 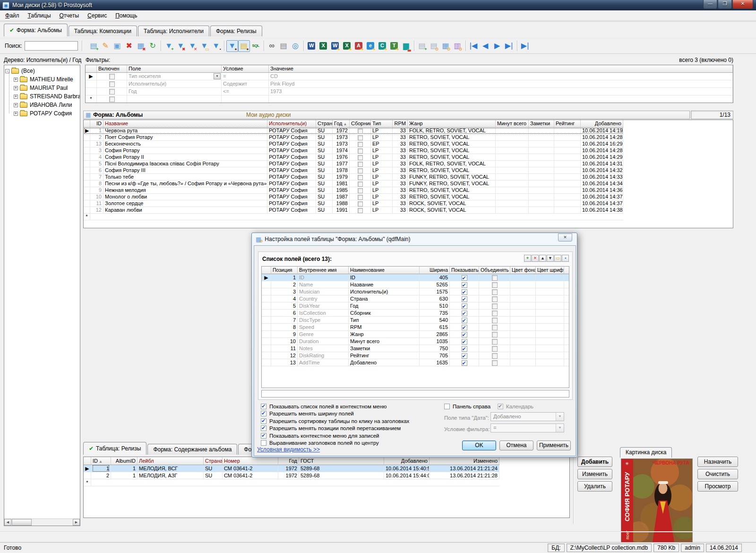 I want to click on load-fields-icon: ▭, so click(x=558, y=258).